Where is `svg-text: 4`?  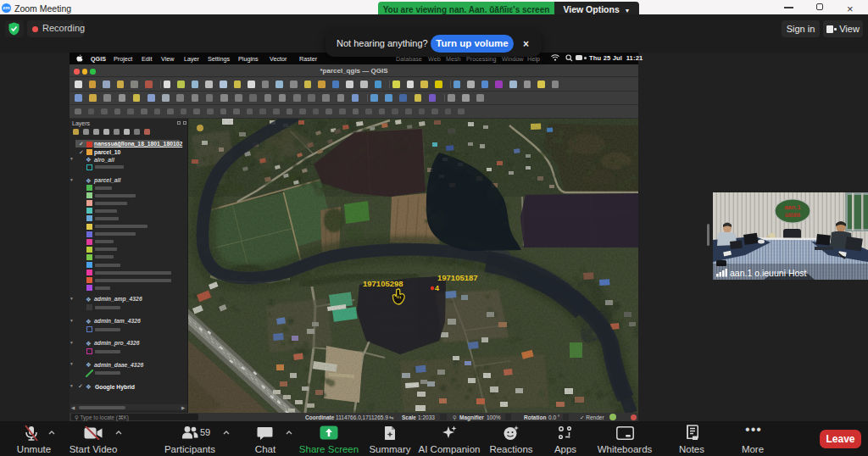
svg-text: 4 is located at coordinates (437, 288).